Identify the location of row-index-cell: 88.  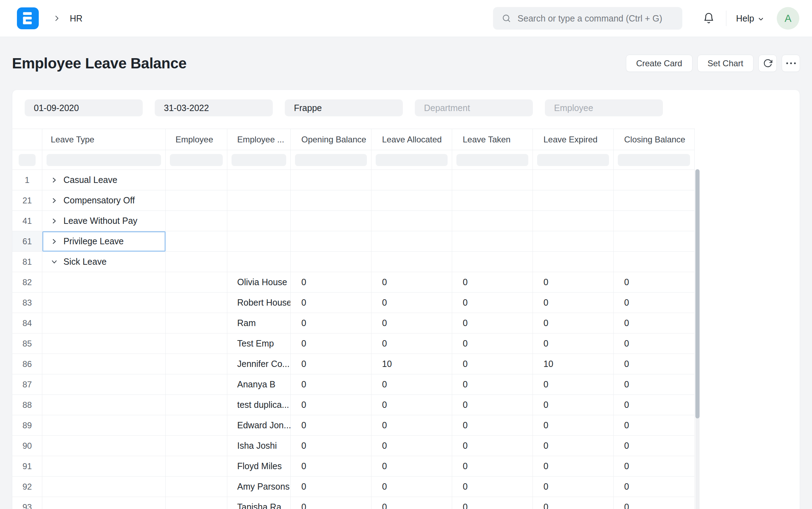
(27, 405).